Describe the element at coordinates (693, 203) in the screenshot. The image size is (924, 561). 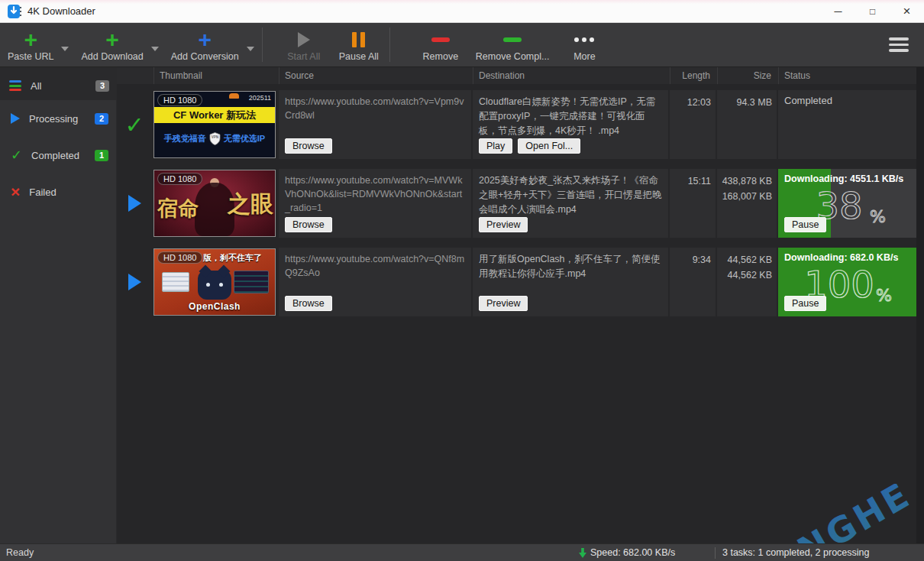
I see `length-value: 15:11` at that location.